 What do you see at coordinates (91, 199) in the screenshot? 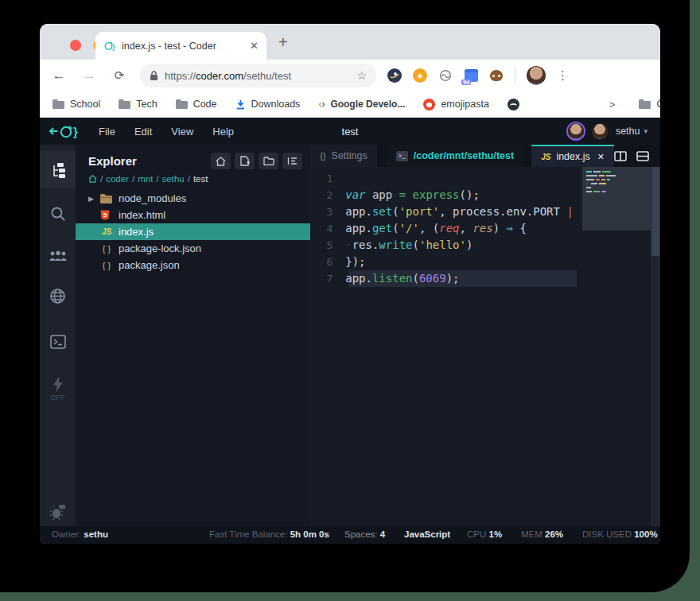
I see `twisty-icon: ▶` at bounding box center [91, 199].